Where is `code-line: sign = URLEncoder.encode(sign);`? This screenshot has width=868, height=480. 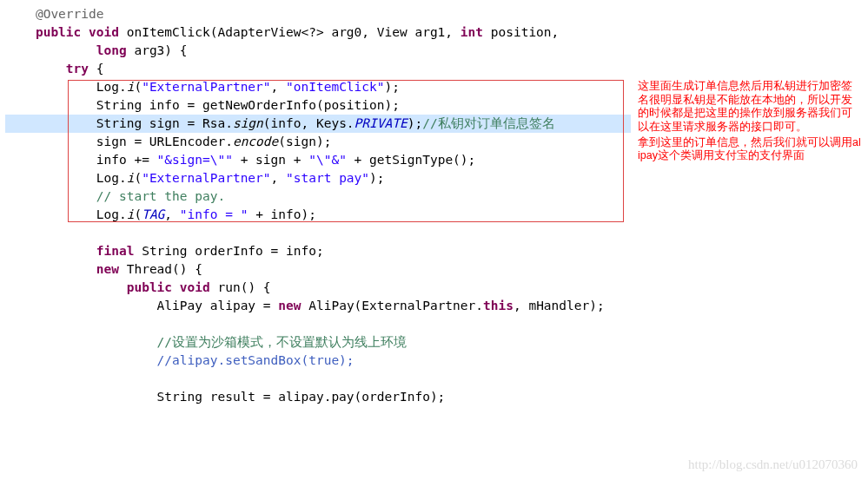
code-line: sign = URLEncoder.encode(sign); is located at coordinates (318, 142).